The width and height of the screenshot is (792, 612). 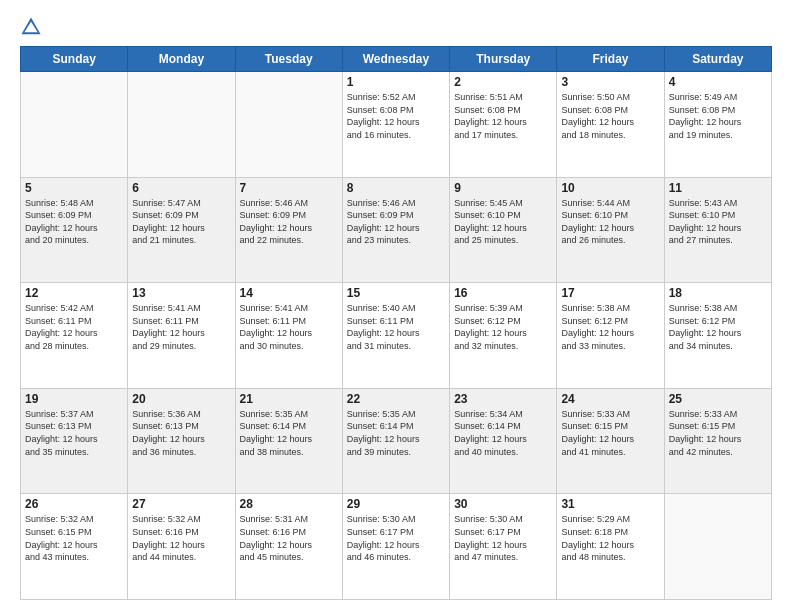 What do you see at coordinates (718, 82) in the screenshot?
I see `day-number: 4` at bounding box center [718, 82].